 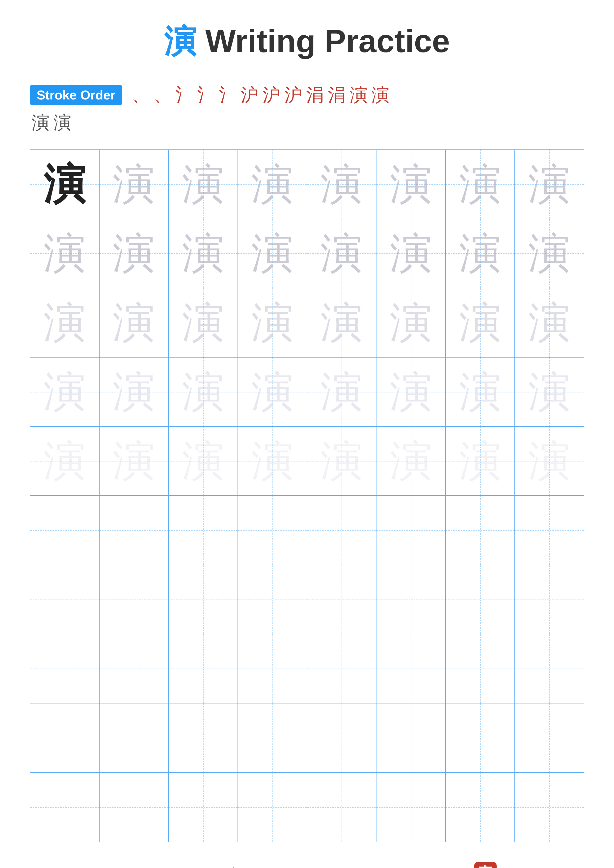 What do you see at coordinates (134, 254) in the screenshot?
I see `grid-cell-2-2: 演` at bounding box center [134, 254].